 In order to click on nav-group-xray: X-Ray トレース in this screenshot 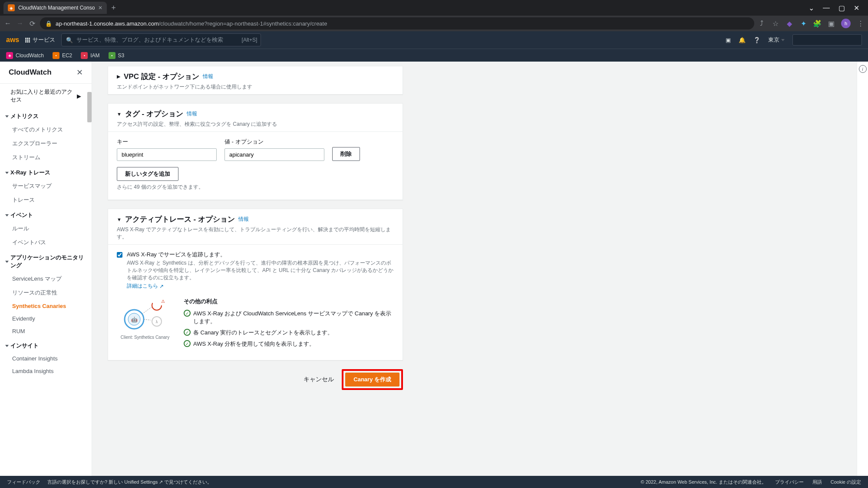, I will do `click(46, 172)`.